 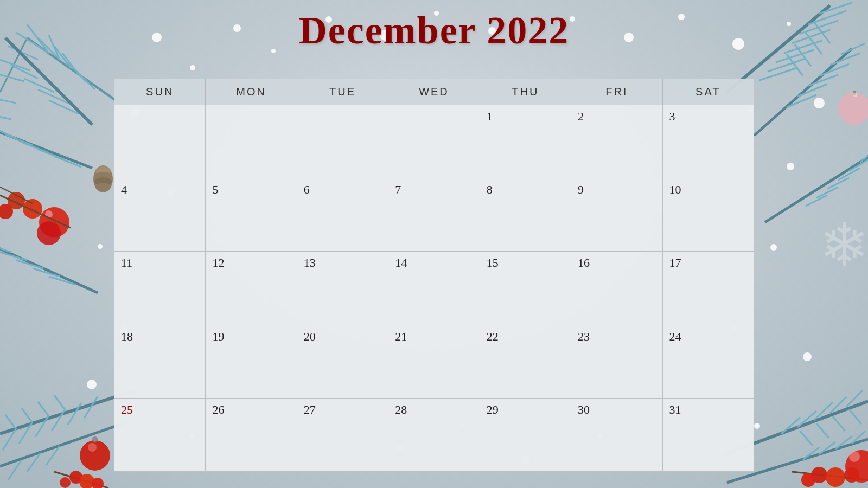 What do you see at coordinates (617, 142) in the screenshot?
I see `calendar-day-cell: 2` at bounding box center [617, 142].